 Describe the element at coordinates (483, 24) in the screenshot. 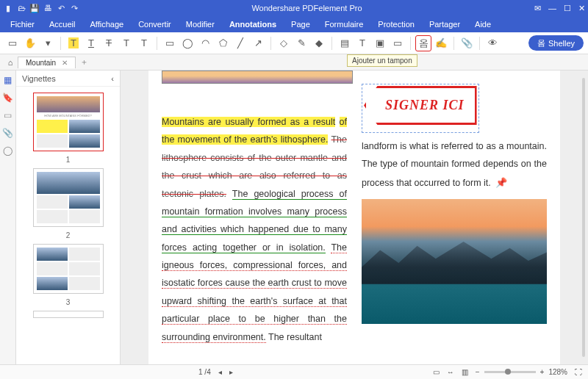

I see `menu-aide: Aide` at that location.